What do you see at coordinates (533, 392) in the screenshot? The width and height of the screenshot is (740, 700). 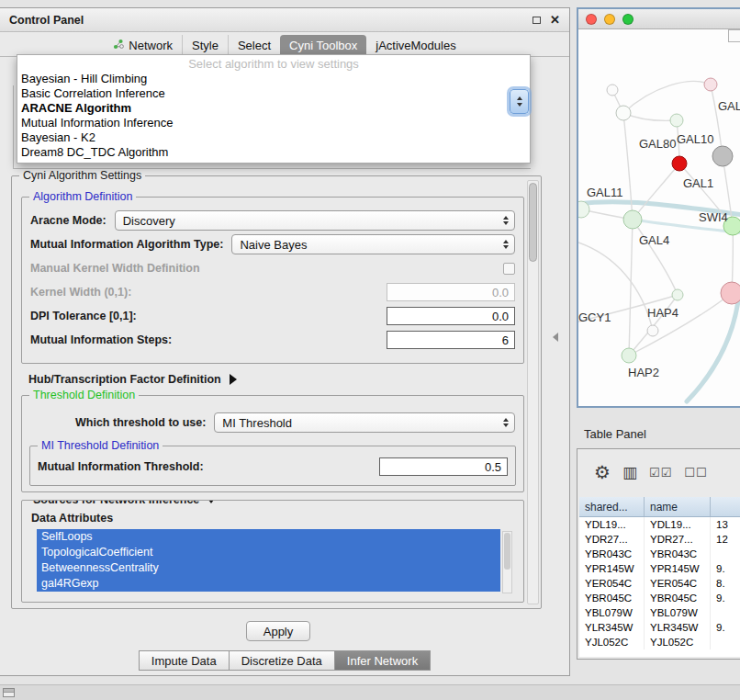 I see `settings-scrollbar` at bounding box center [533, 392].